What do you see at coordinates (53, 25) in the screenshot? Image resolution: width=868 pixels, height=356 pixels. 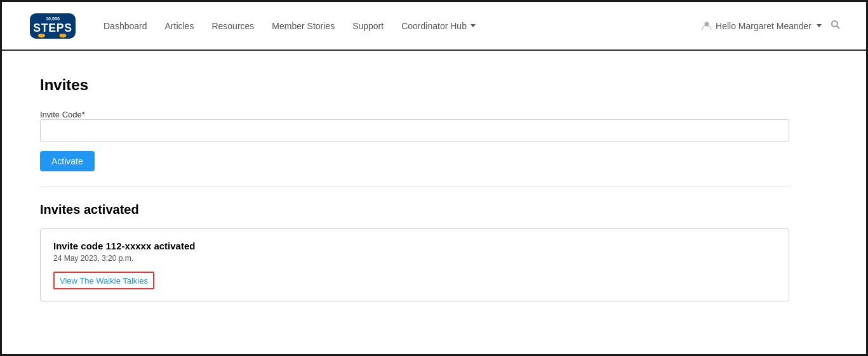 I see `logo-area: 10,000 STEPS` at bounding box center [53, 25].